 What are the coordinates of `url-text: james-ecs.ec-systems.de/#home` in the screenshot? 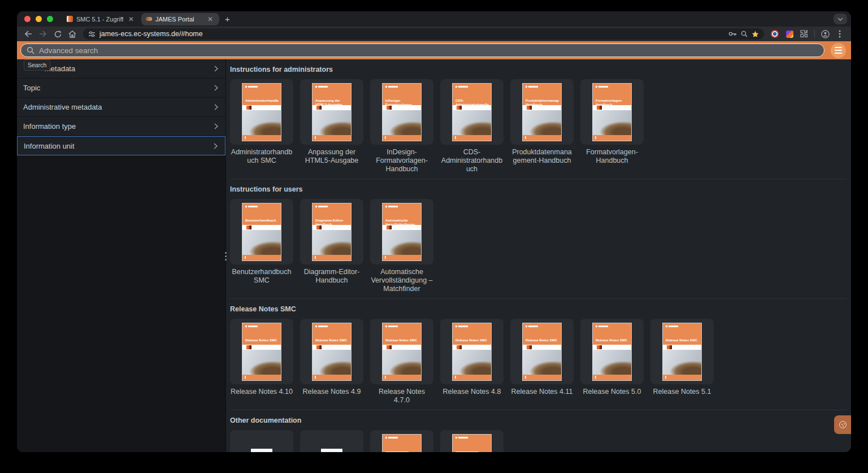 It's located at (412, 34).